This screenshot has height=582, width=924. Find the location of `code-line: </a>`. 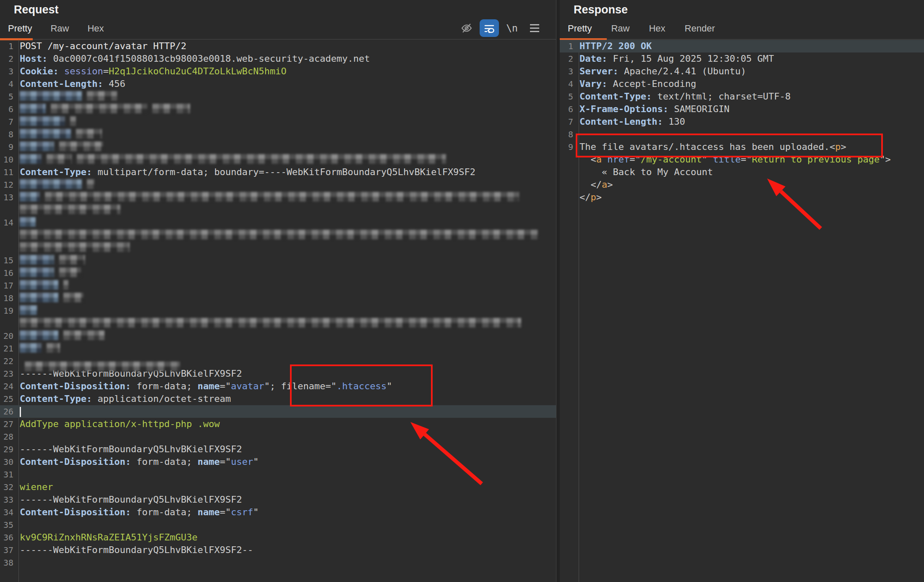

code-line: </a> is located at coordinates (742, 185).